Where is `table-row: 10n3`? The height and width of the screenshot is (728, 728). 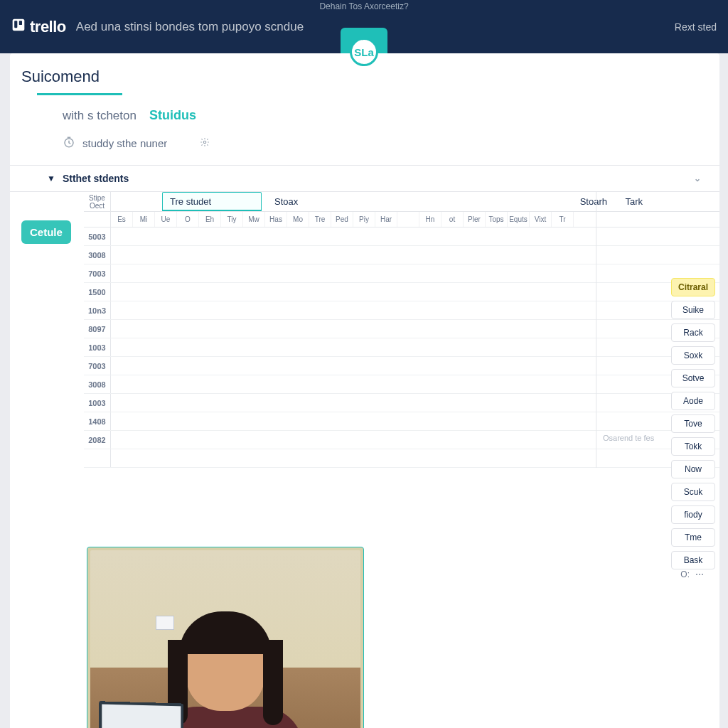
table-row: 10n3 is located at coordinates (402, 311).